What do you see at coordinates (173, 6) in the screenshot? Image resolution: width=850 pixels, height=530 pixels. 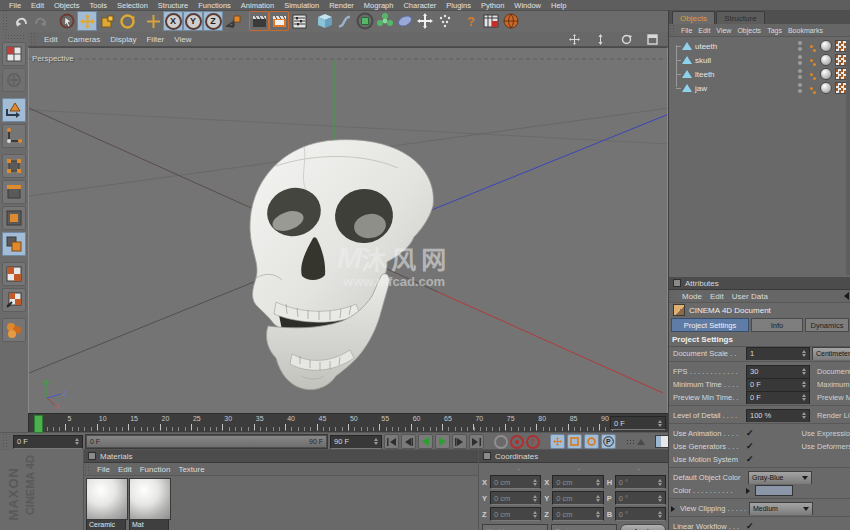 I see `menu-item: Structure` at bounding box center [173, 6].